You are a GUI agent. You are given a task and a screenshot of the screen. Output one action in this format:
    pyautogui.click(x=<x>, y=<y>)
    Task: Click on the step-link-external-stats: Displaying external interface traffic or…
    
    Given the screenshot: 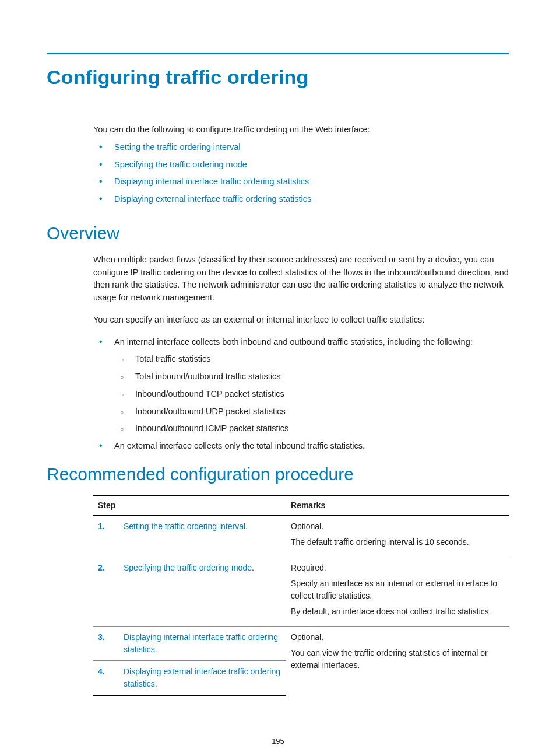 What is the action you would take?
    pyautogui.click(x=202, y=678)
    